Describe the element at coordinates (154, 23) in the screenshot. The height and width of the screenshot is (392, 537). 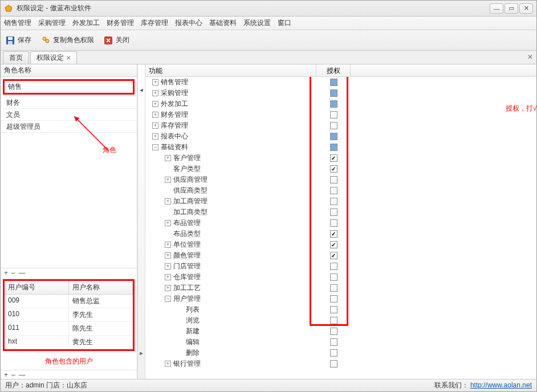
I see `menu-inventory: 库存管理` at that location.